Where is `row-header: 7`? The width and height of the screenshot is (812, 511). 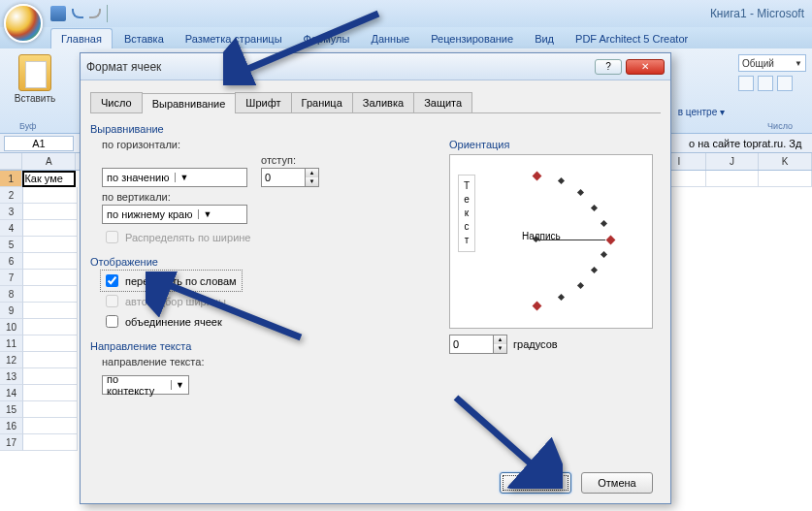
row-header: 7 is located at coordinates (12, 277).